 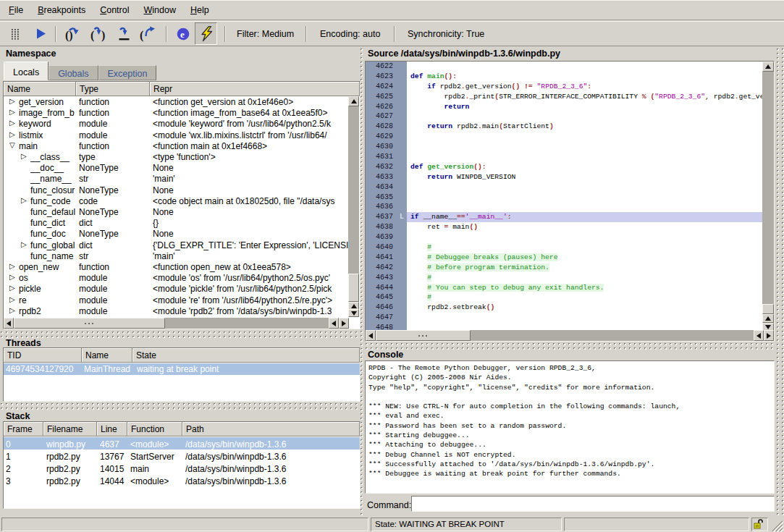 What do you see at coordinates (350, 33) in the screenshot?
I see `encoding-mode-button: Encoding: auto` at bounding box center [350, 33].